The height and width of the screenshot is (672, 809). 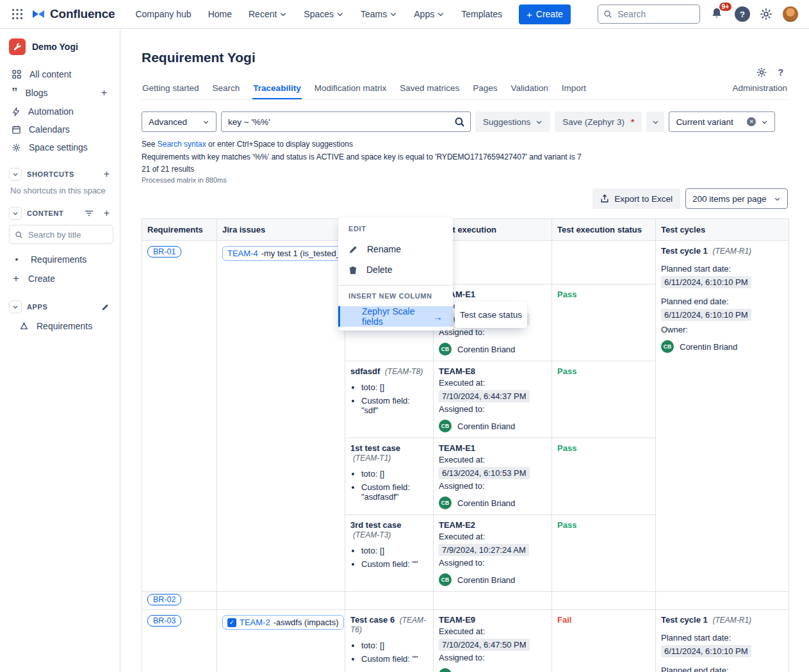 What do you see at coordinates (485, 90) in the screenshot?
I see `tab-pages: Pages` at bounding box center [485, 90].